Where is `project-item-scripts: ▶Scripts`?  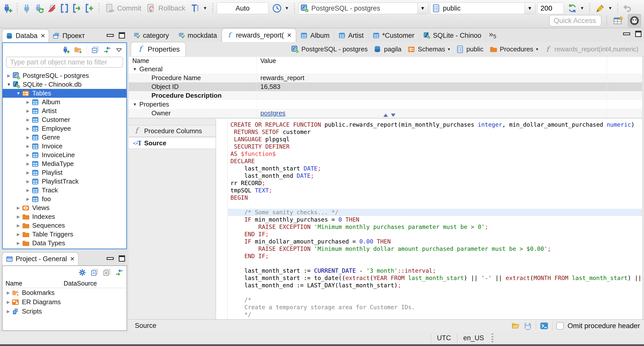 project-item-scripts: ▶Scripts is located at coordinates (64, 311).